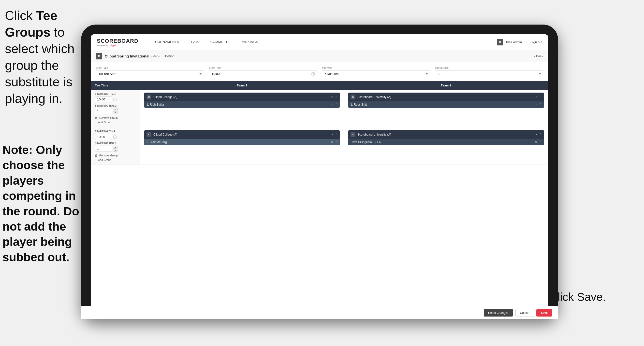 Image resolution: width=644 pixels, height=346 pixels. I want to click on player-remove-1-2-1: ✕, so click(332, 142).